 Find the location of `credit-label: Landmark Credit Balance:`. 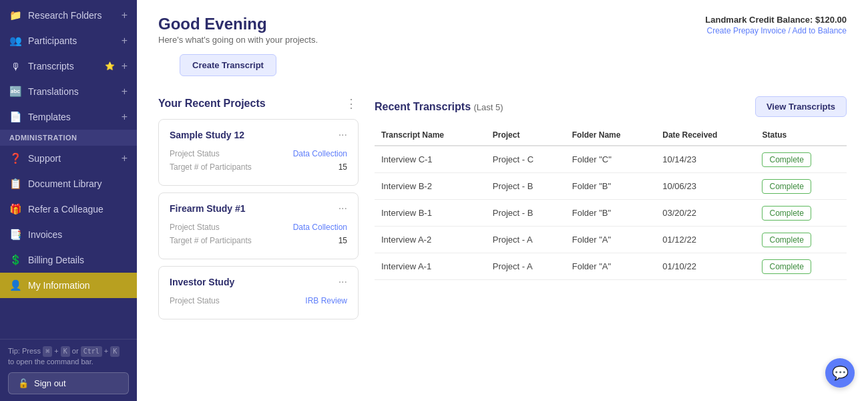

credit-label: Landmark Credit Balance: is located at coordinates (758, 20).